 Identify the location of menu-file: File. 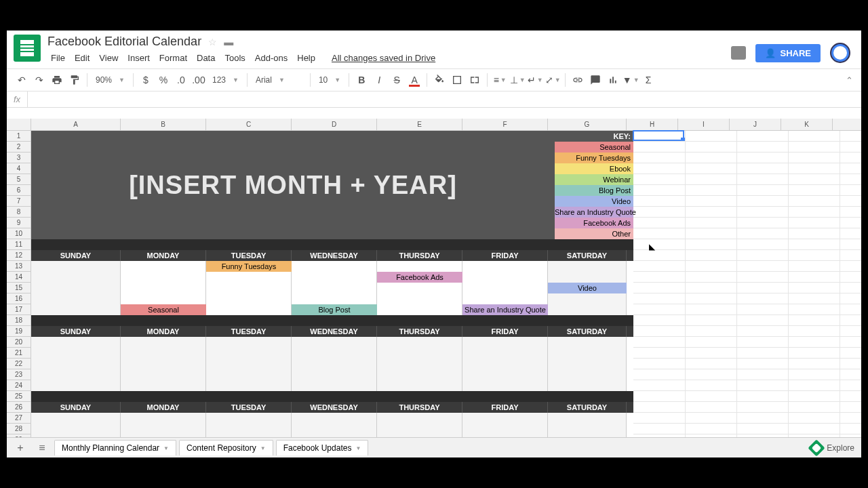
(58, 58).